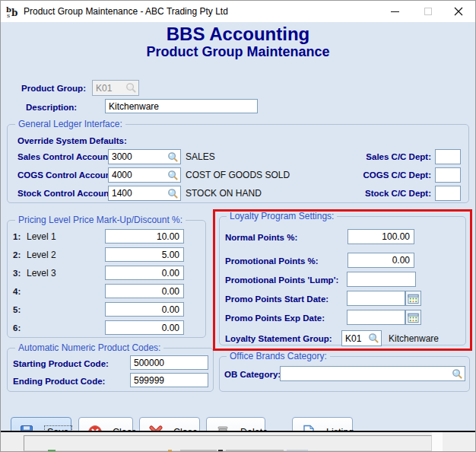 This screenshot has height=452, width=476. I want to click on loyalty-legend: Loyalty Program Settings:, so click(281, 216).